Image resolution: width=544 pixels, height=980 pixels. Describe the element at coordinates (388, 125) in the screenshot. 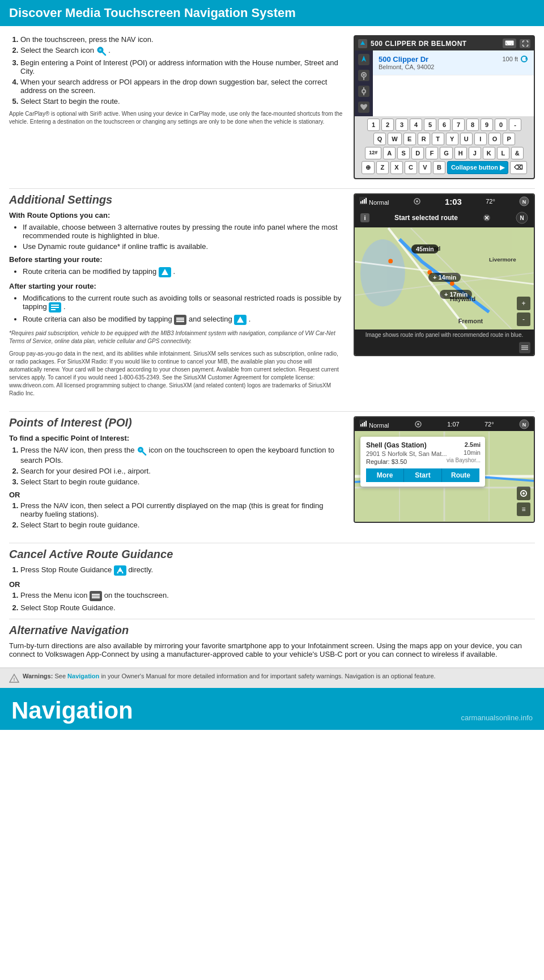

I see `key-2: 2` at that location.